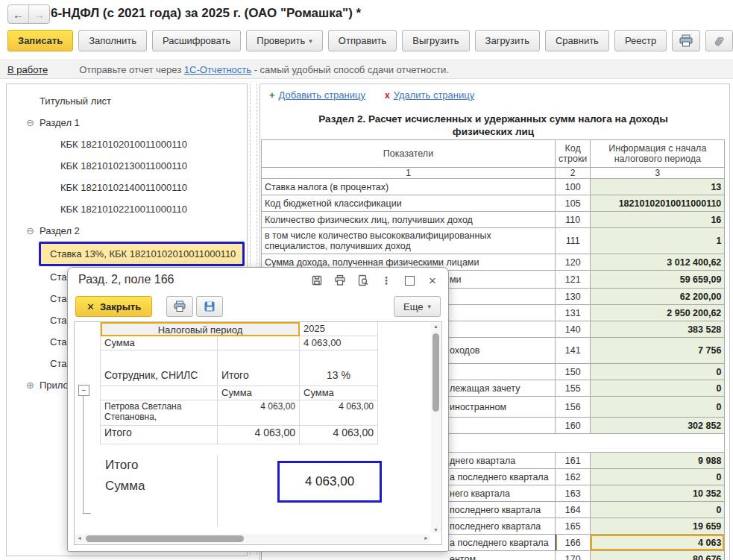 This screenshot has width=733, height=560. Describe the element at coordinates (160, 435) in the screenshot. I see `totals-label-cell: Итого` at that location.